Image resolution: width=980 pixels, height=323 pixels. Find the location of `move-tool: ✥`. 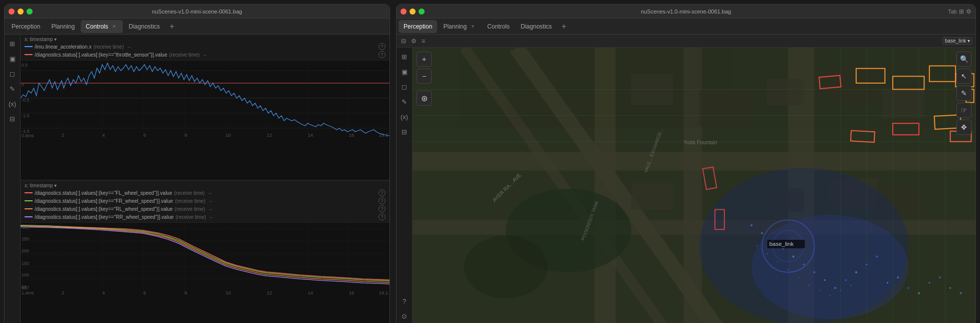

move-tool: ✥ is located at coordinates (964, 127).